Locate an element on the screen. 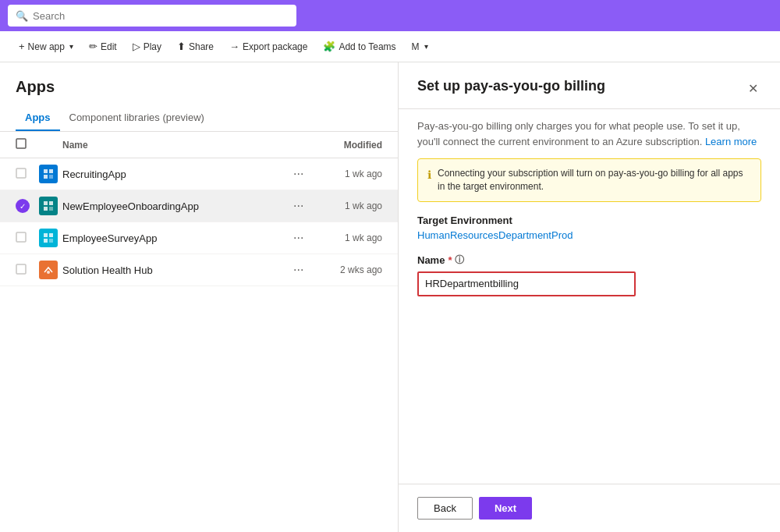 The width and height of the screenshot is (780, 532). tab-apps: Apps is located at coordinates (37, 119).